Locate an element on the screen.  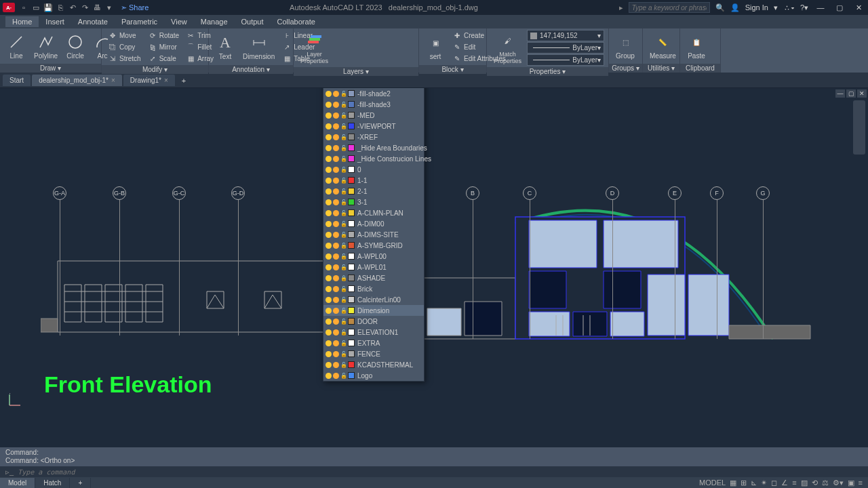
app-icon: A· is located at coordinates (9, 7).